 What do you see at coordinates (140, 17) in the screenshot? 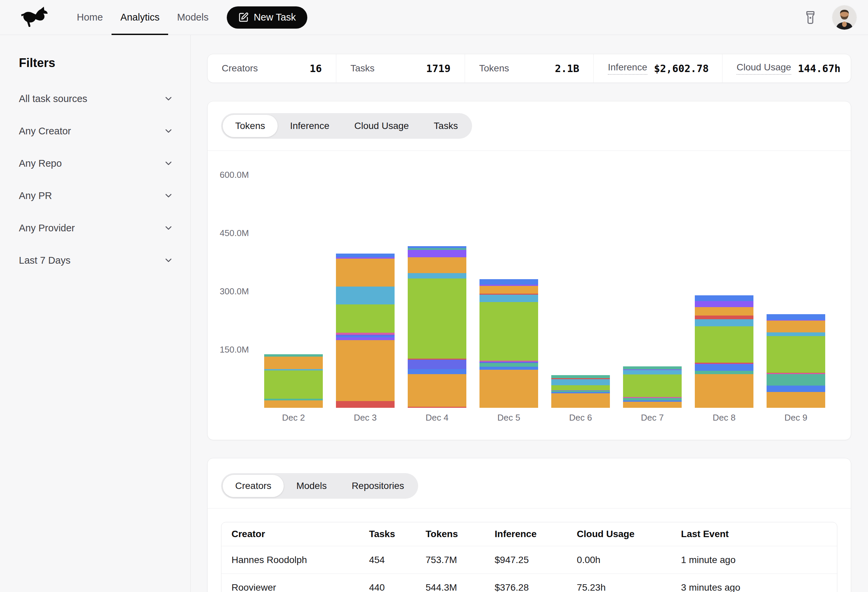
I see `nav-analytics: Analytics` at bounding box center [140, 17].